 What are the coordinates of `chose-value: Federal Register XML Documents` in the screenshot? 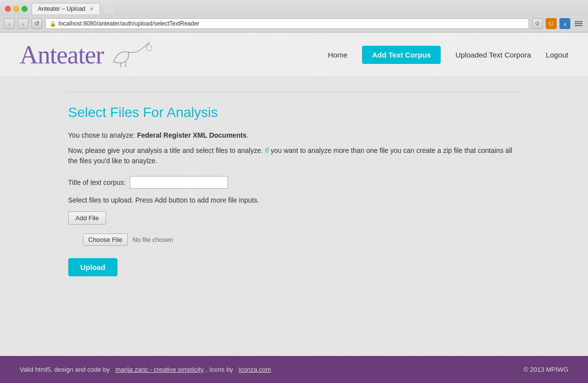 It's located at (192, 135).